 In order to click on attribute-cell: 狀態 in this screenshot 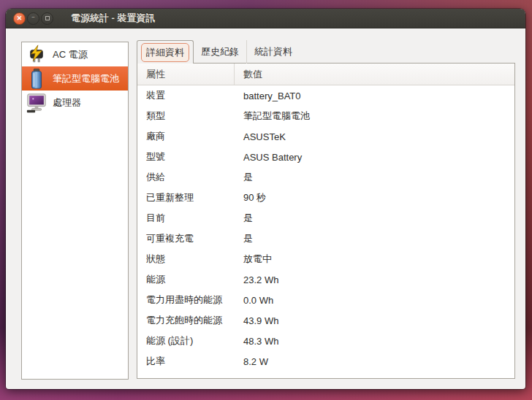, I will do `click(186, 259)`.